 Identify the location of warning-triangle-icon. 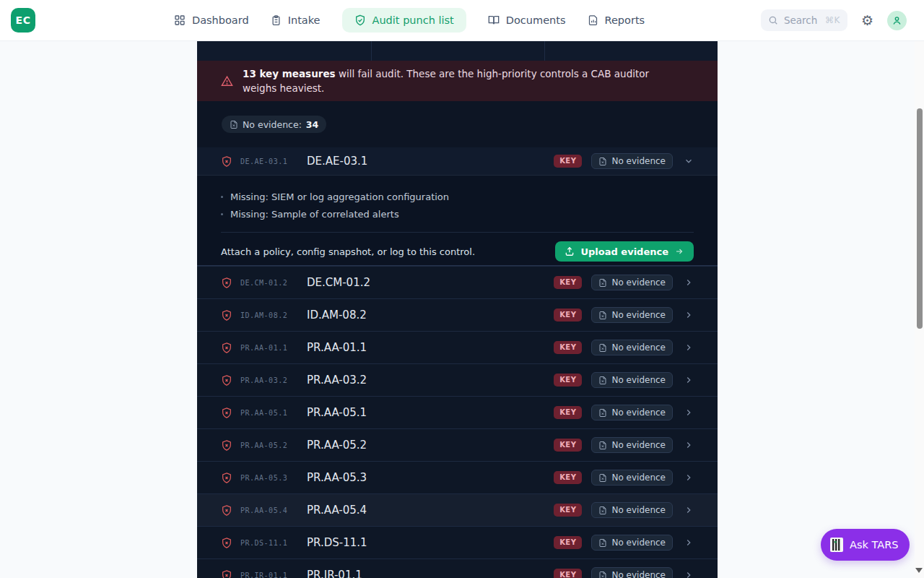
(227, 81).